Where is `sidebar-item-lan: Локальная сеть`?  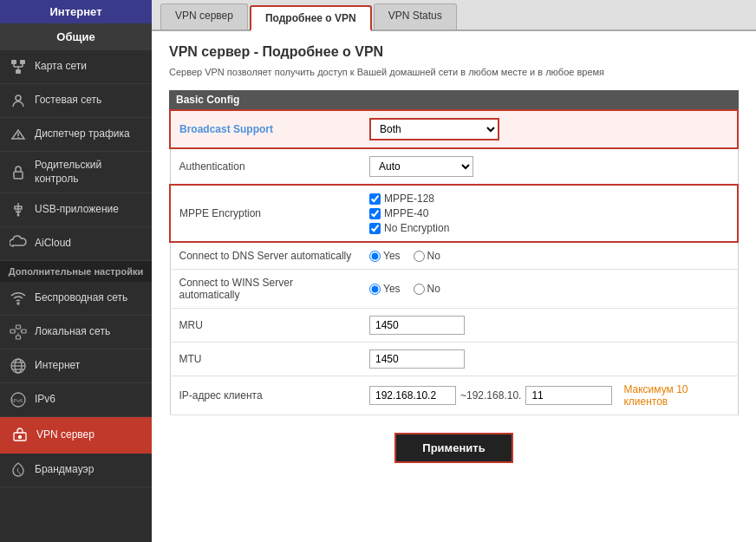 sidebar-item-lan: Локальная сеть is located at coordinates (76, 333).